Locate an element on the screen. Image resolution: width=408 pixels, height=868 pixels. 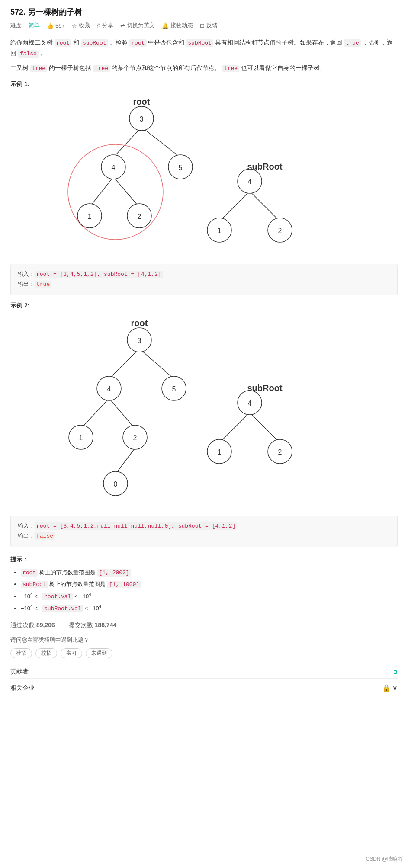
hints-title: 提示： is located at coordinates (204, 560).